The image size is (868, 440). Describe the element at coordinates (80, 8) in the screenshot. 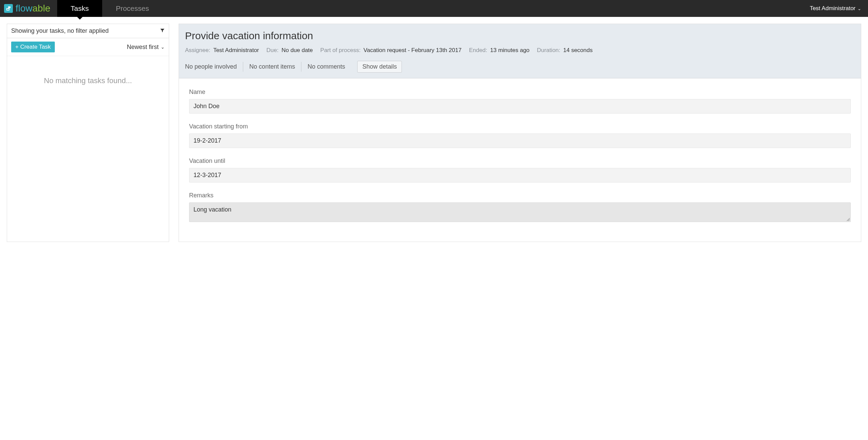

I see `nav-tab-tasks: Tasks` at that location.